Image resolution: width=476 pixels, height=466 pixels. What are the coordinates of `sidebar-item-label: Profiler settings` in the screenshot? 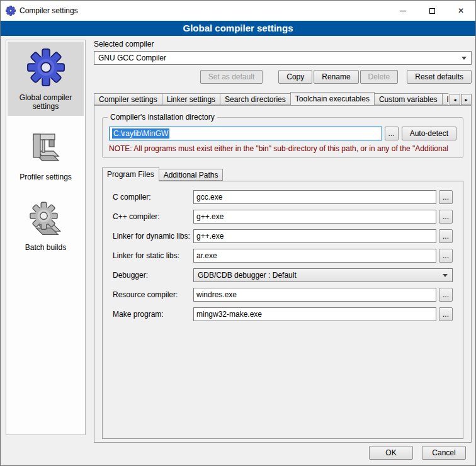 It's located at (45, 177).